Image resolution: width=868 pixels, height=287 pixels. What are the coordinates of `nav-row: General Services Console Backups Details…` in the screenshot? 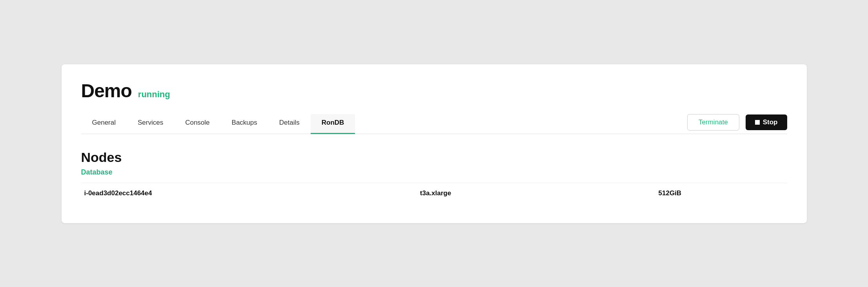 It's located at (434, 124).